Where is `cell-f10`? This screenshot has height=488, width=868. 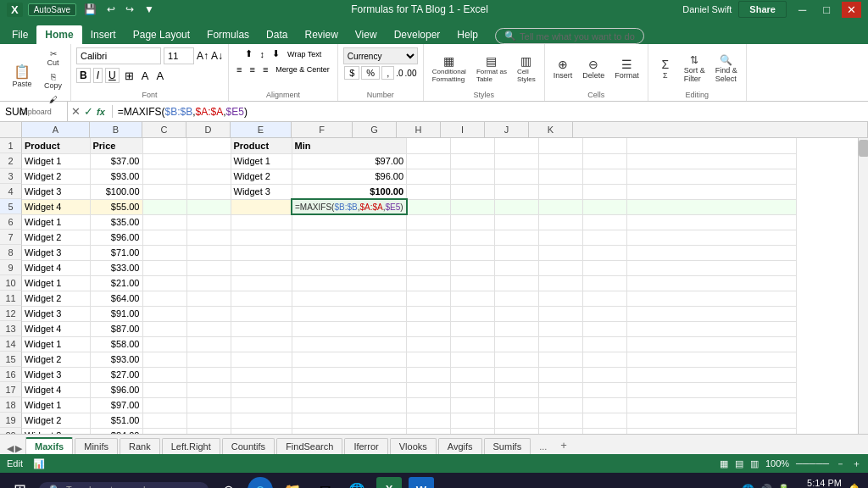 cell-f10 is located at coordinates (349, 283).